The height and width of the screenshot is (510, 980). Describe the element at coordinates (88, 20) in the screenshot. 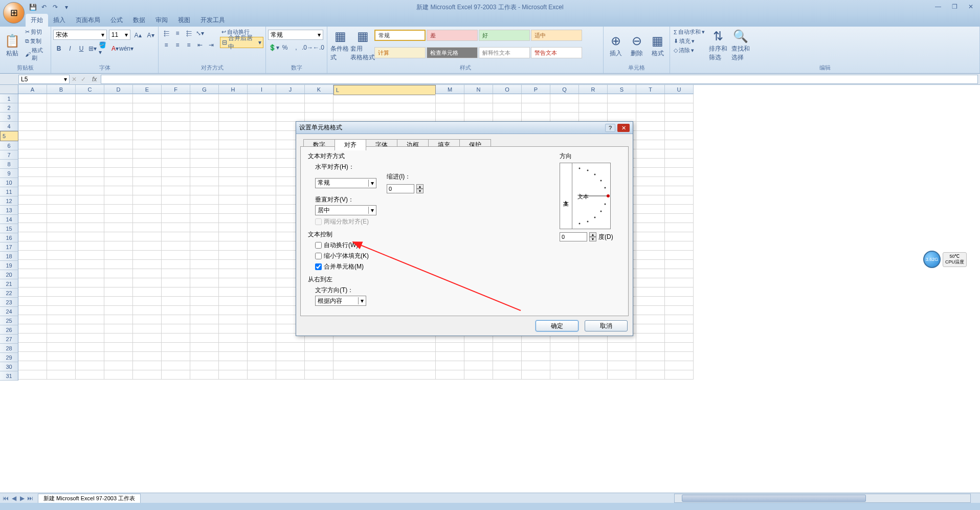

I see `ribbon-tab: 页面布局` at that location.